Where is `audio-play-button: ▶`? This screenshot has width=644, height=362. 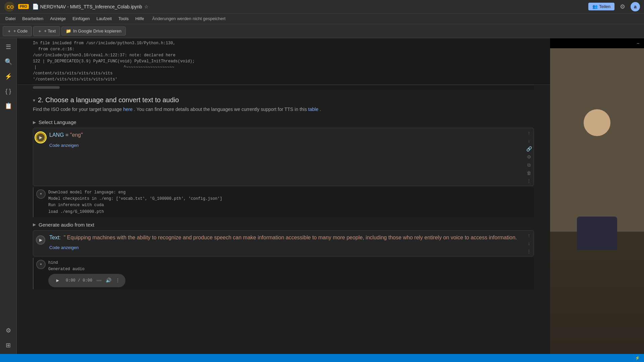
audio-play-button: ▶ is located at coordinates (58, 281).